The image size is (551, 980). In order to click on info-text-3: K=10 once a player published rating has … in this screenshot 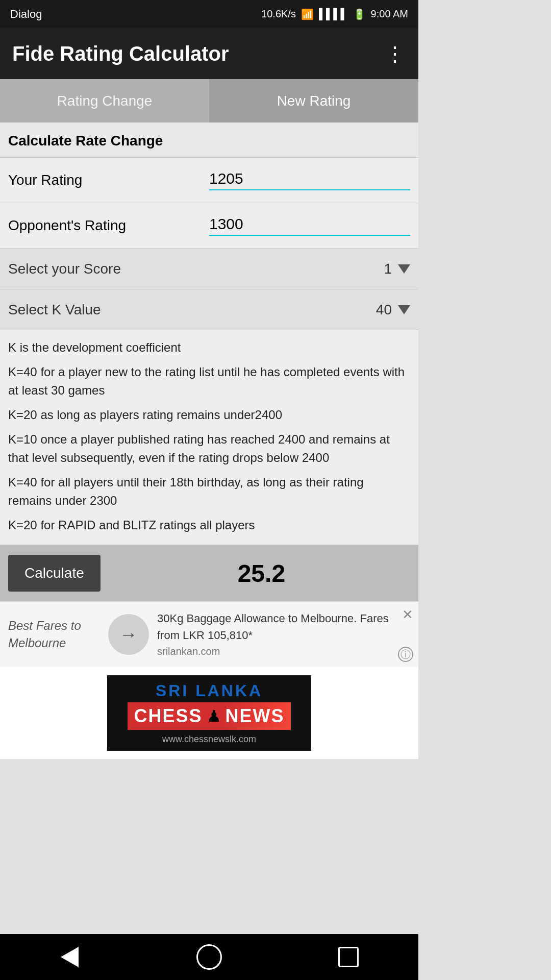, I will do `click(209, 449)`.